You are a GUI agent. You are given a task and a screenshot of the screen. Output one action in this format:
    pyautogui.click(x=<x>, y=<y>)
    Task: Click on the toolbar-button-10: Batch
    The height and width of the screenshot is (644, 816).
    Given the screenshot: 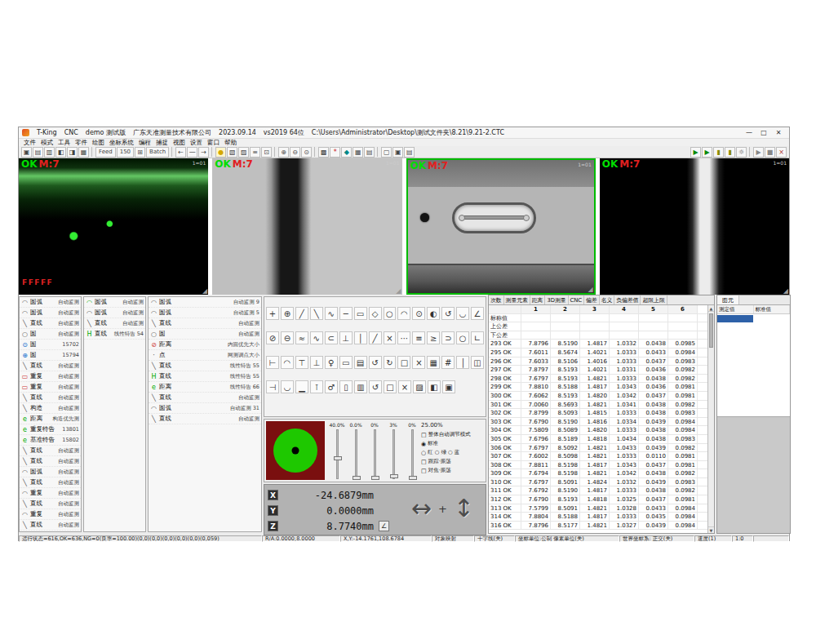 What is the action you would take?
    pyautogui.click(x=157, y=152)
    